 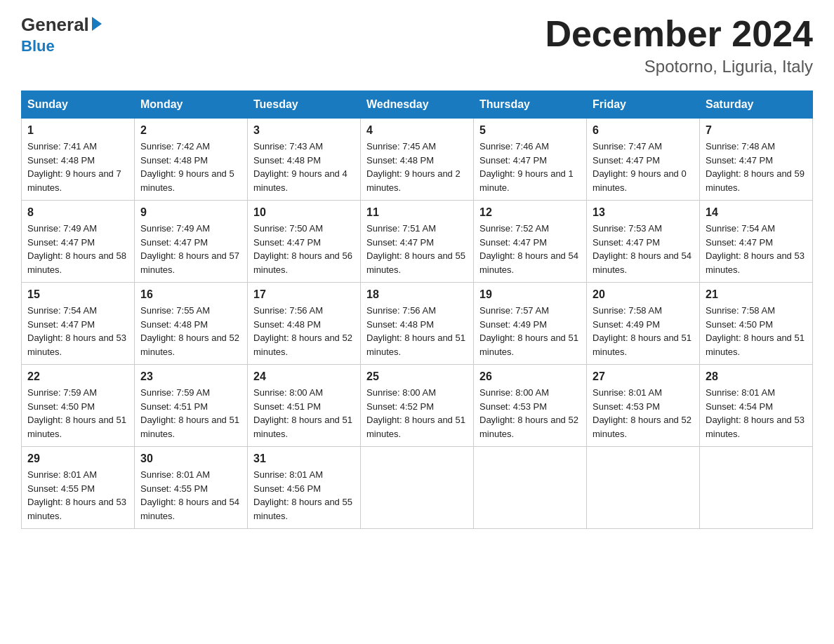 What do you see at coordinates (530, 167) in the screenshot?
I see `day-info: Sunrise: 7:46 AM Sunset: 4:47 PM Dayligh…` at bounding box center [530, 167].